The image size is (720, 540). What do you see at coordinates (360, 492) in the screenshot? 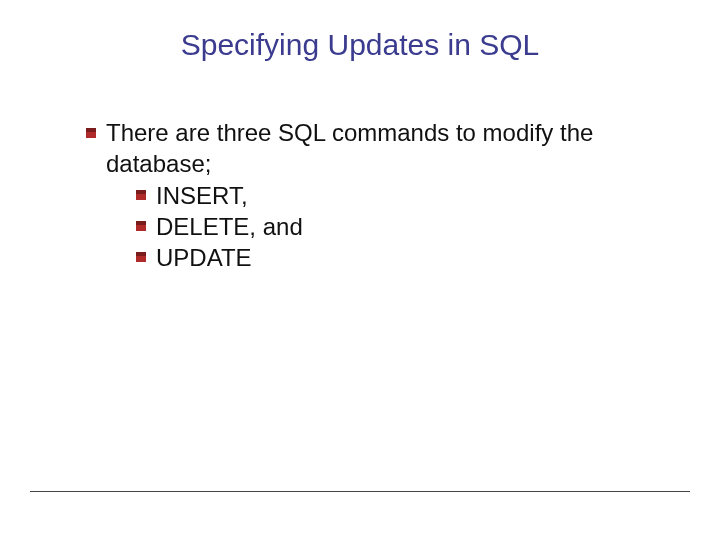
I see `horizontal-rule` at bounding box center [360, 492].